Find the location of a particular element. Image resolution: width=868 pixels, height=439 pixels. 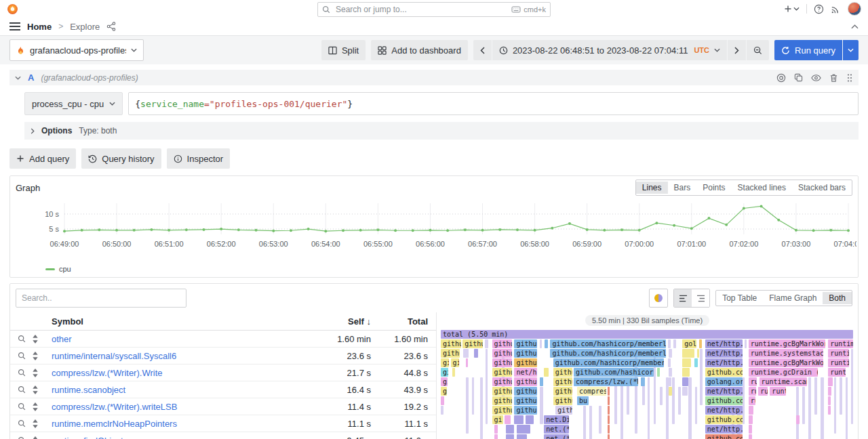

query-history-button: Query history is located at coordinates (121, 159).